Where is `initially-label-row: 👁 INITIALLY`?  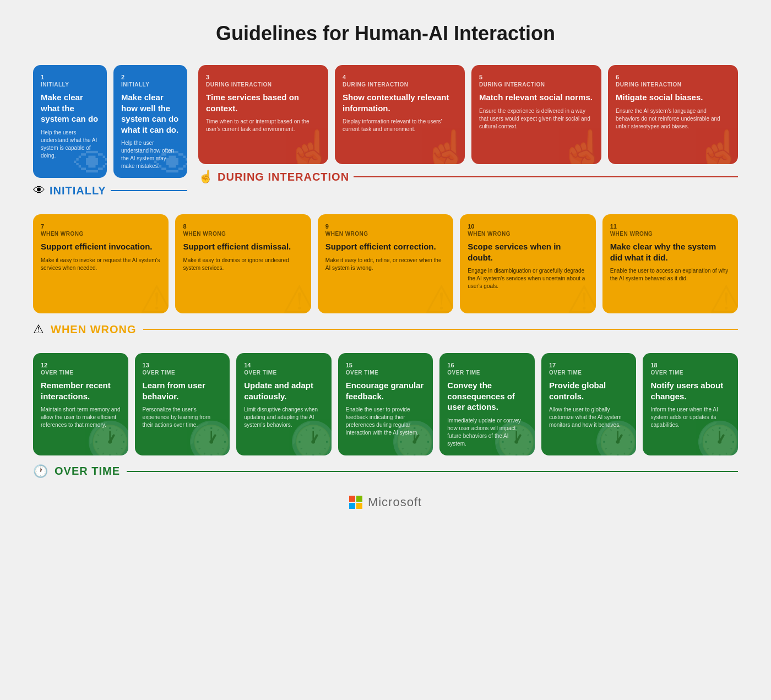
initially-label-row: 👁 INITIALLY is located at coordinates (110, 191).